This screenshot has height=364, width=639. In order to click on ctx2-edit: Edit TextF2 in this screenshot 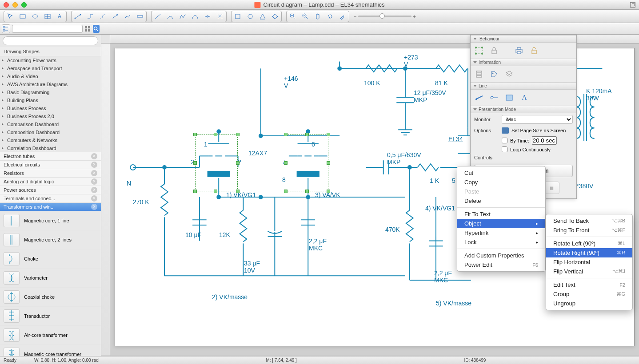, I will do `click(589, 285)`.